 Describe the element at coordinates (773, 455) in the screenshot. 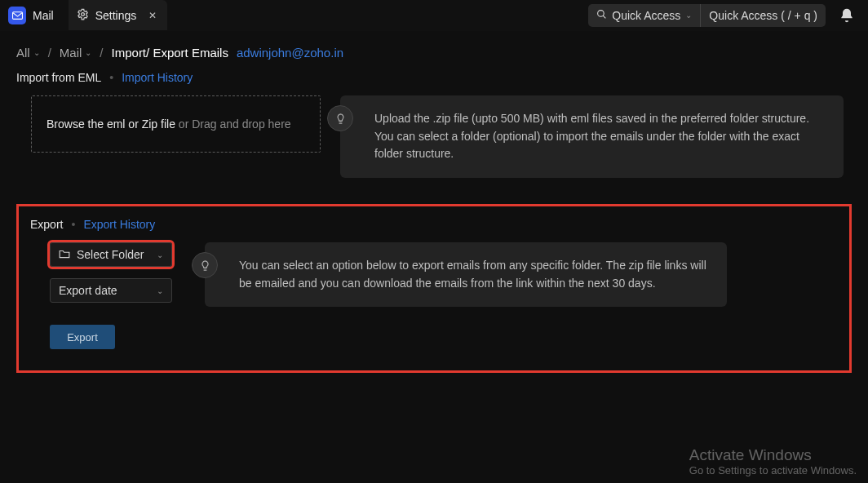

I see `watermark-line1: Activate Windows` at that location.